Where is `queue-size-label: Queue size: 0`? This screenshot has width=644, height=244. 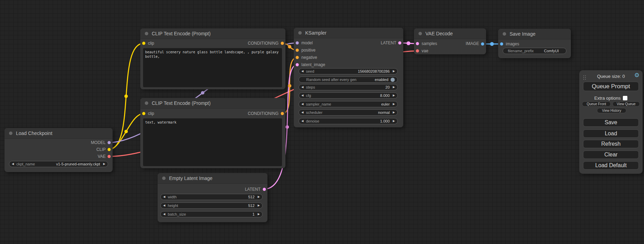 queue-size-label: Queue size: 0 is located at coordinates (611, 76).